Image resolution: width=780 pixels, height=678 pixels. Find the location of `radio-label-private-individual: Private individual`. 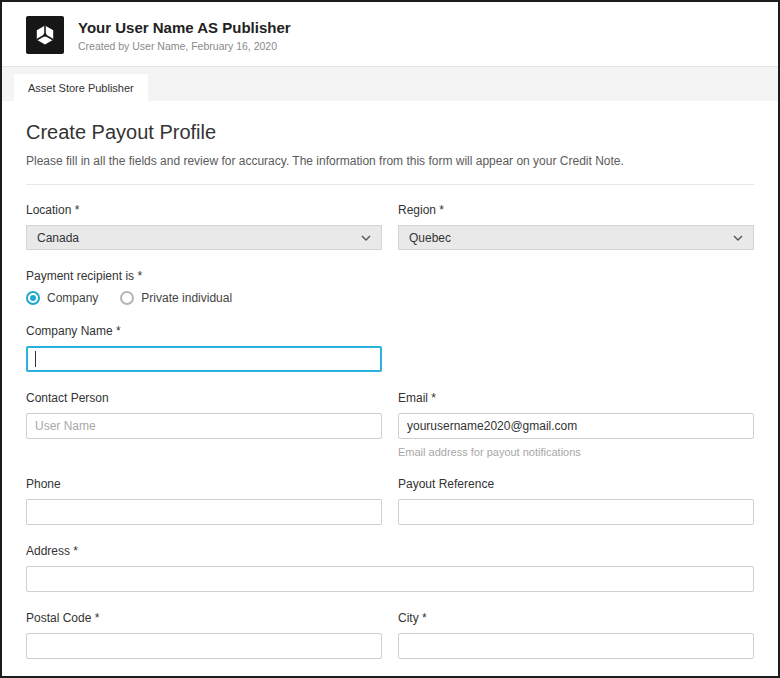

radio-label-private-individual: Private individual is located at coordinates (186, 298).